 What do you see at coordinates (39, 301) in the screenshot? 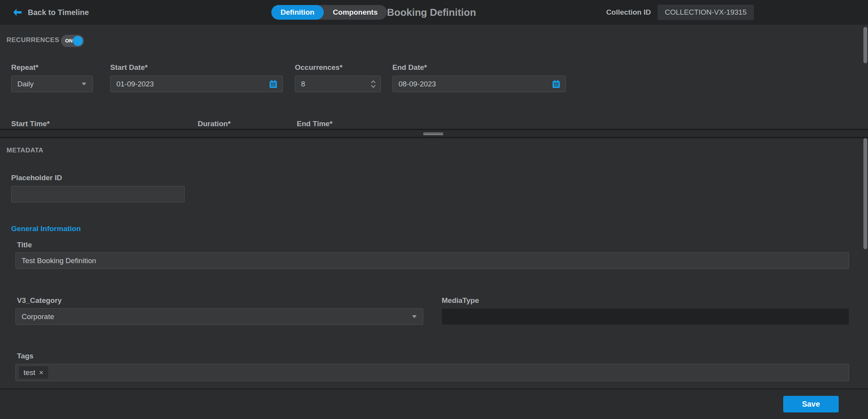
I see `v3-category-label: V3_Category` at bounding box center [39, 301].